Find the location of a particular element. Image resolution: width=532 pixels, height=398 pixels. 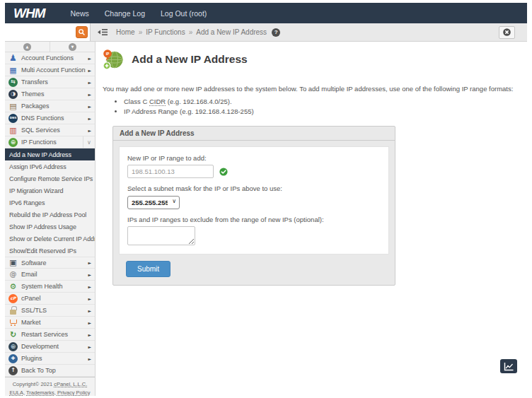

collapse-sidebar-icon is located at coordinates (103, 33).